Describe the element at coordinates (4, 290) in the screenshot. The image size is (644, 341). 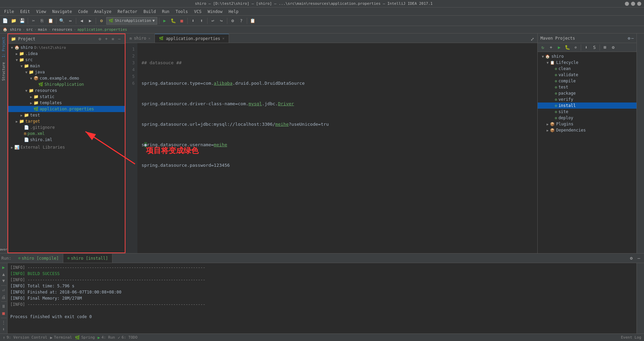
I see `run-wrap-button: ⏎` at that location.